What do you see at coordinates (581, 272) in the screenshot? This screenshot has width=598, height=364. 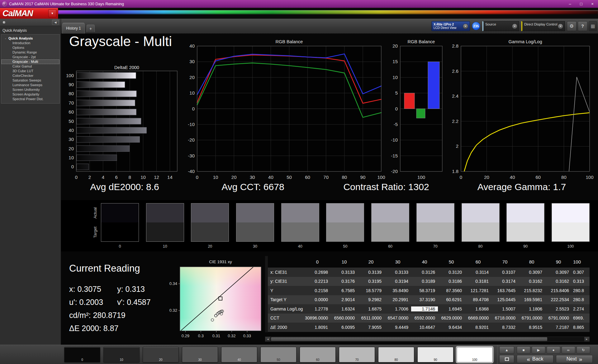 I see `table-cell: 0.307` at bounding box center [581, 272].